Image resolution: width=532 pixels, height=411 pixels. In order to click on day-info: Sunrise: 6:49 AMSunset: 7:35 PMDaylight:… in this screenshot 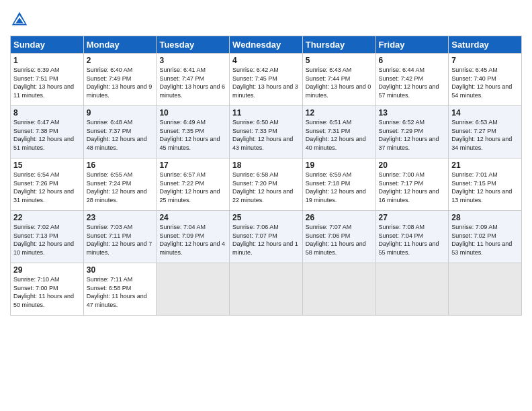, I will do `click(193, 135)`.